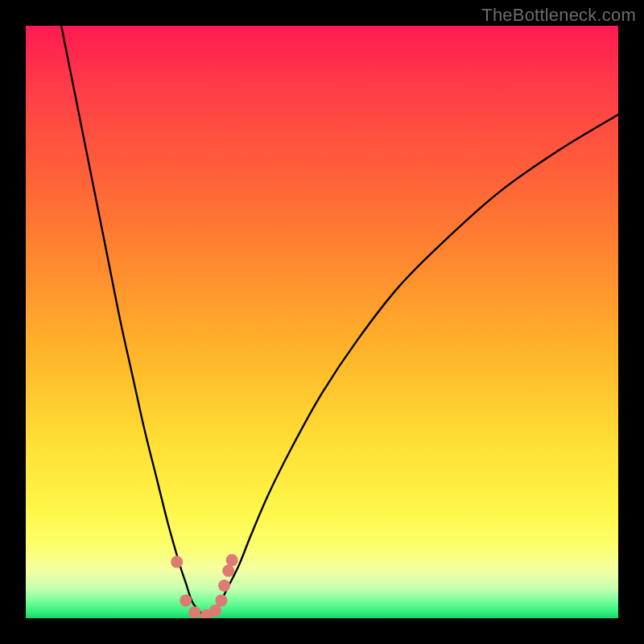 This screenshot has width=644, height=644. Describe the element at coordinates (559, 15) in the screenshot. I see `watermark-text: TheBottleneck.com` at that location.